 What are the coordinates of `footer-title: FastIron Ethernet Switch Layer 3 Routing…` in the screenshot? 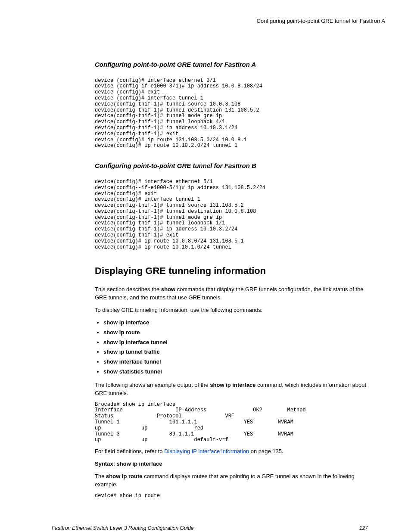 It's located at (123, 528).